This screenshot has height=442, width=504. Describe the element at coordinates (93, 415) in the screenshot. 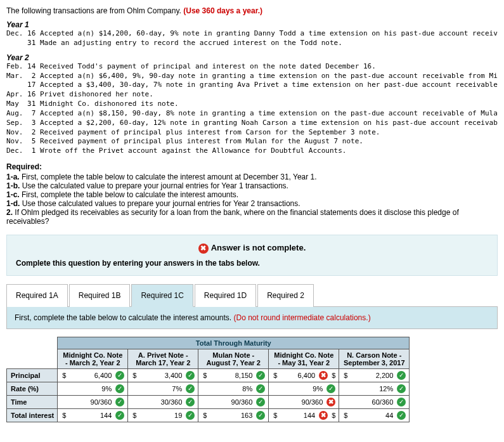

I see `data-cell: $144✓` at that location.